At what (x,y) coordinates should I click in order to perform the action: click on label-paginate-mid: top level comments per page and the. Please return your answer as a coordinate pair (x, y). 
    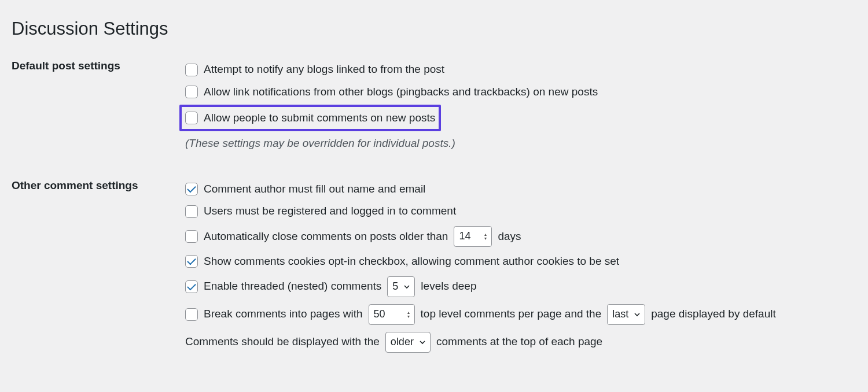
    Looking at the image, I should click on (512, 315).